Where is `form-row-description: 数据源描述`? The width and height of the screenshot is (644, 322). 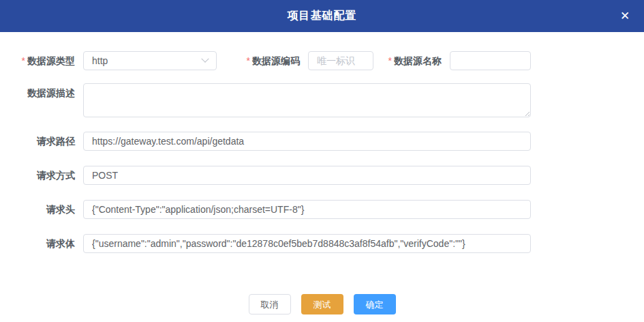 form-row-description: 数据源描述 is located at coordinates (322, 100).